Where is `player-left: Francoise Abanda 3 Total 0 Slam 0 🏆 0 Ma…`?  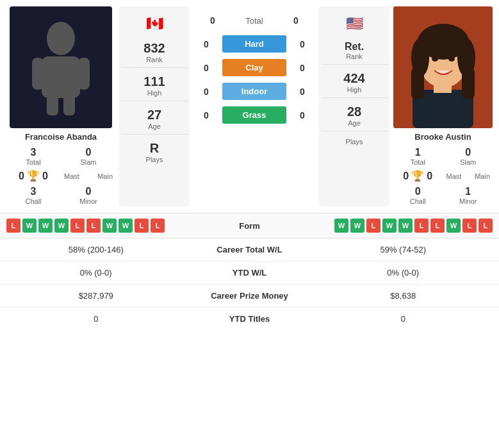 player-left: Francoise Abanda 3 Total 0 Slam 0 🏆 0 Ma… is located at coordinates (61, 106).